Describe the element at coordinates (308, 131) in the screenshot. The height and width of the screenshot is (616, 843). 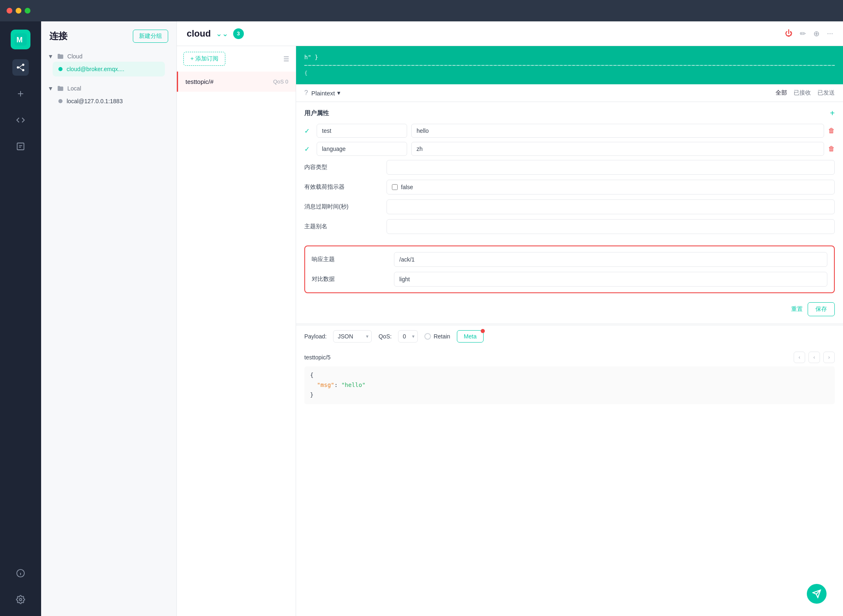
I see `prop-check-1: ✓` at that location.